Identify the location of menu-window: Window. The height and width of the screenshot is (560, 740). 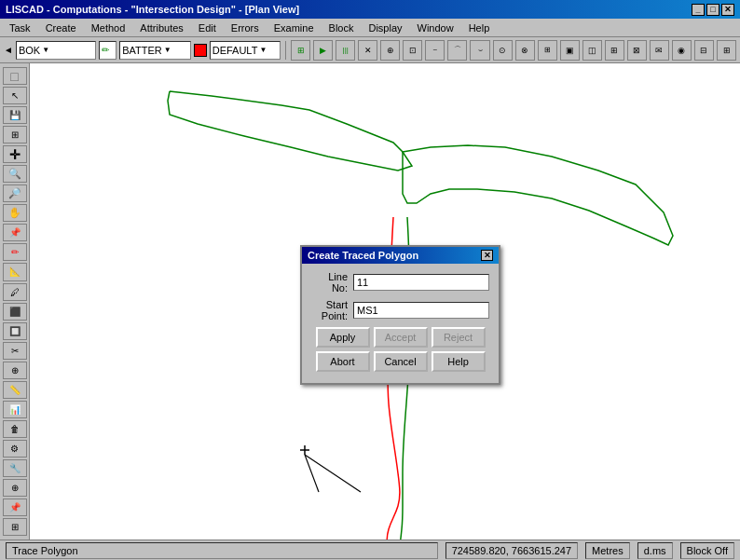
(436, 28).